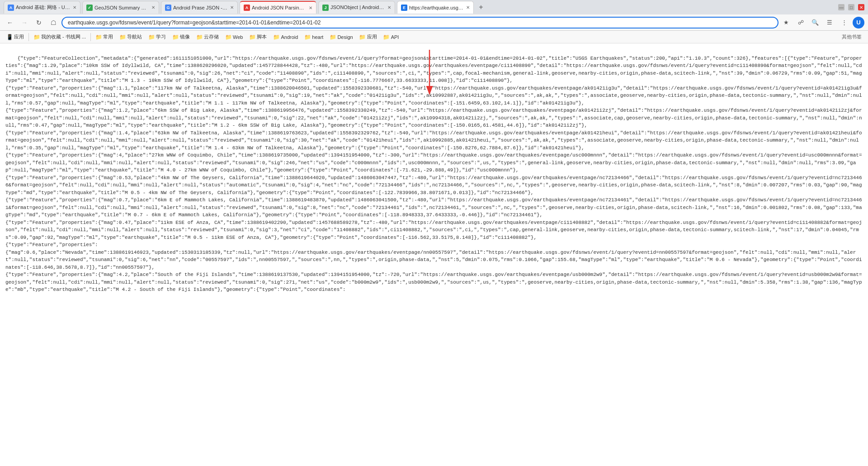  Describe the element at coordinates (199, 7) in the screenshot. I see `tab-android-prase: G Android Prase JSON - Goo... ✕` at that location.